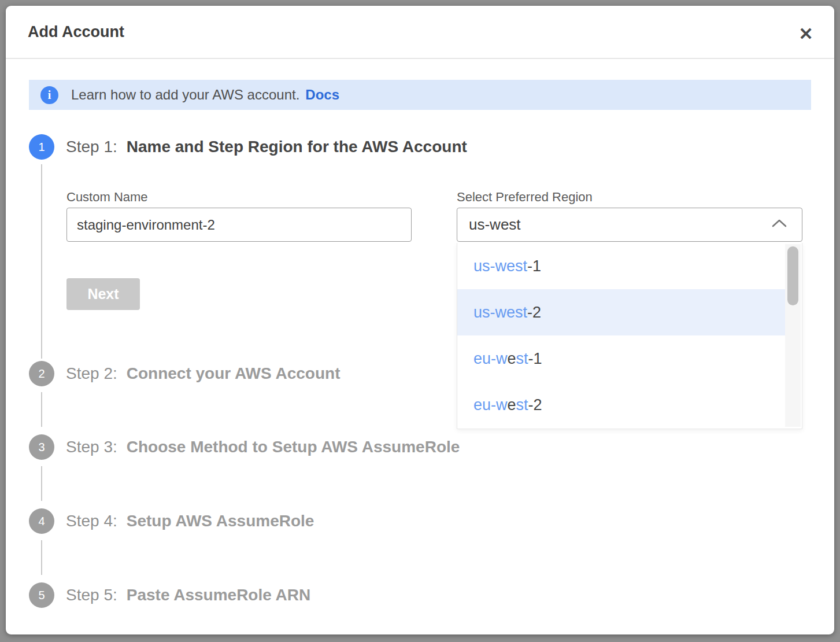  What do you see at coordinates (297, 147) in the screenshot?
I see `step-1-title: Name and Step Region for the AWS Account` at bounding box center [297, 147].